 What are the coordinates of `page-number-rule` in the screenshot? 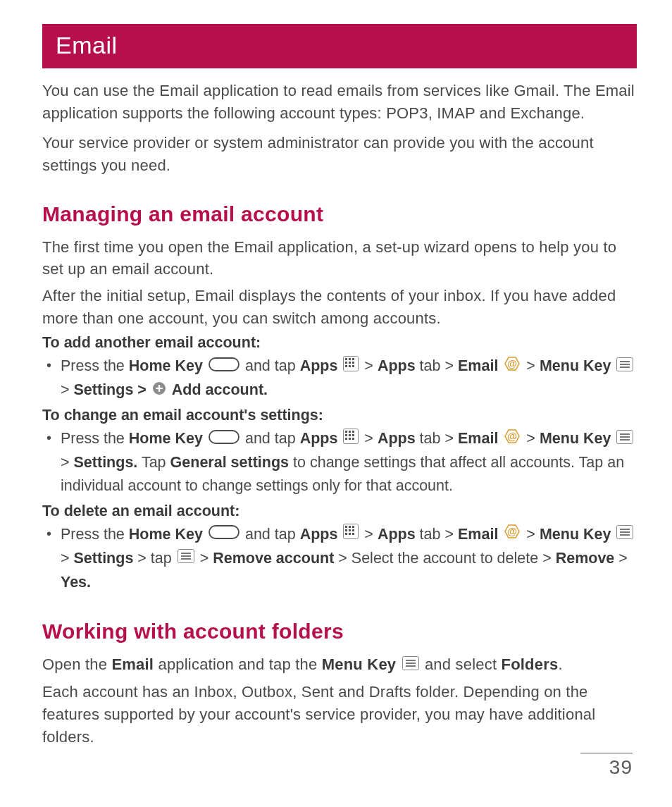 It's located at (606, 753).